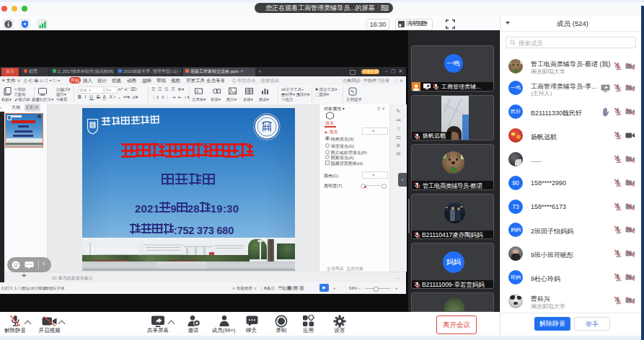 This screenshot has height=340, width=644. Describe the element at coordinates (198, 91) in the screenshot. I see `svg-text: A` at that location.